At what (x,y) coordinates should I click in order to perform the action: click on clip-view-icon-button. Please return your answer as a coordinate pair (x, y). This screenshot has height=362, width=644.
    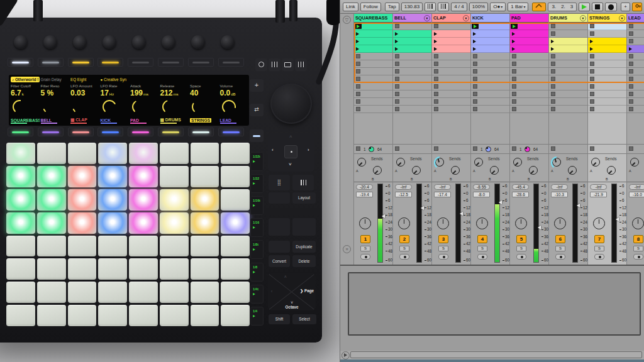
    Looking at the image, I should click on (288, 65).